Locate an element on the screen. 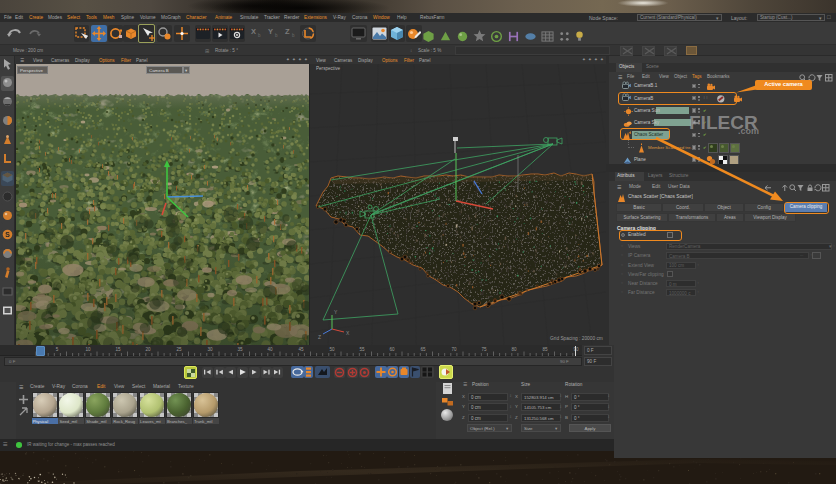 The image size is (836, 484). svg-text: 60 is located at coordinates (392, 350).